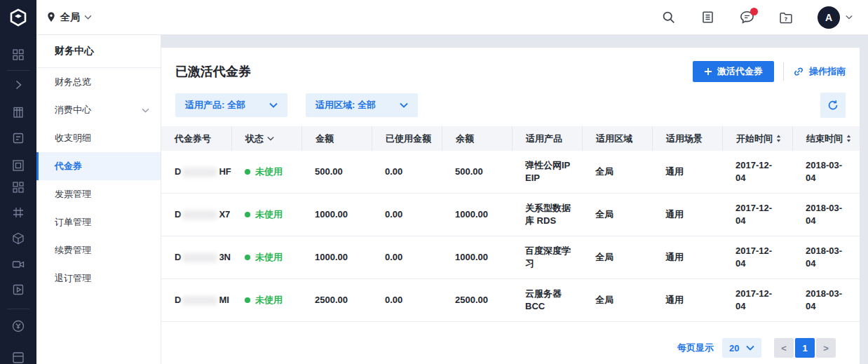  I want to click on sort-icon, so click(848, 139).